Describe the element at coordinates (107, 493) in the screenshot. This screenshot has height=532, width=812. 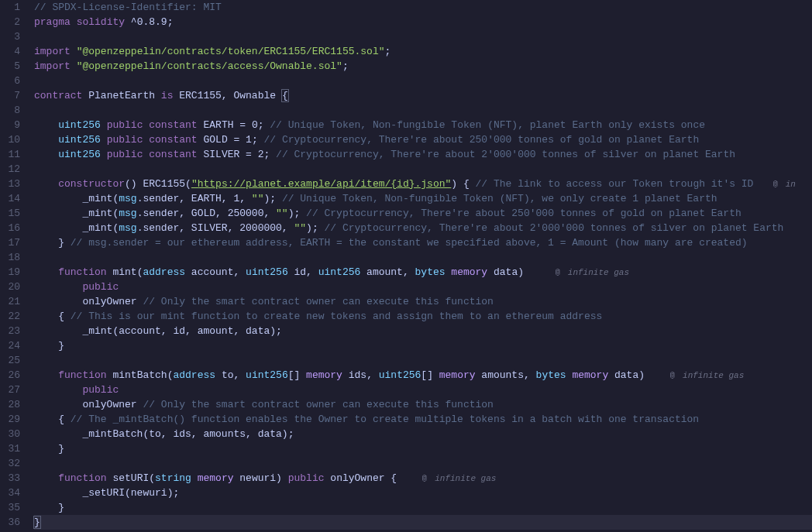
I see `text: _setURI(newuri);` at that location.